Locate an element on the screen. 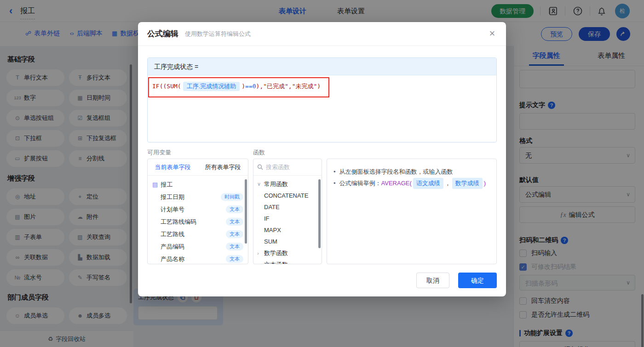  field-chip: 工序.完成情况辅助 is located at coordinates (212, 86).